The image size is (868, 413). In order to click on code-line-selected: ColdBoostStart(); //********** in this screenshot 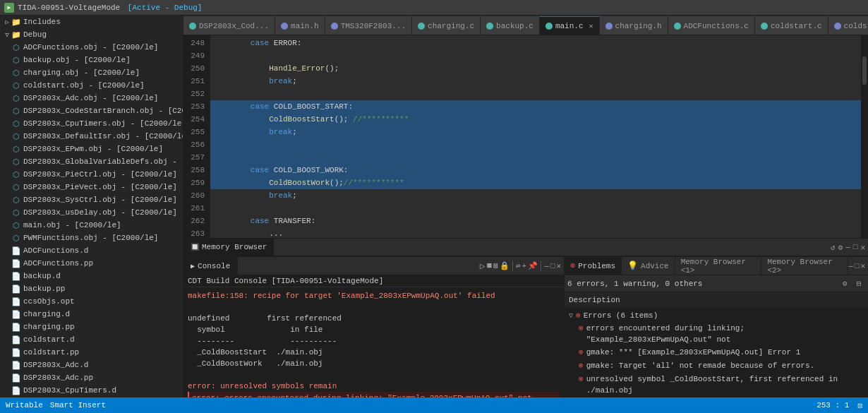, I will do `click(536, 119)`.